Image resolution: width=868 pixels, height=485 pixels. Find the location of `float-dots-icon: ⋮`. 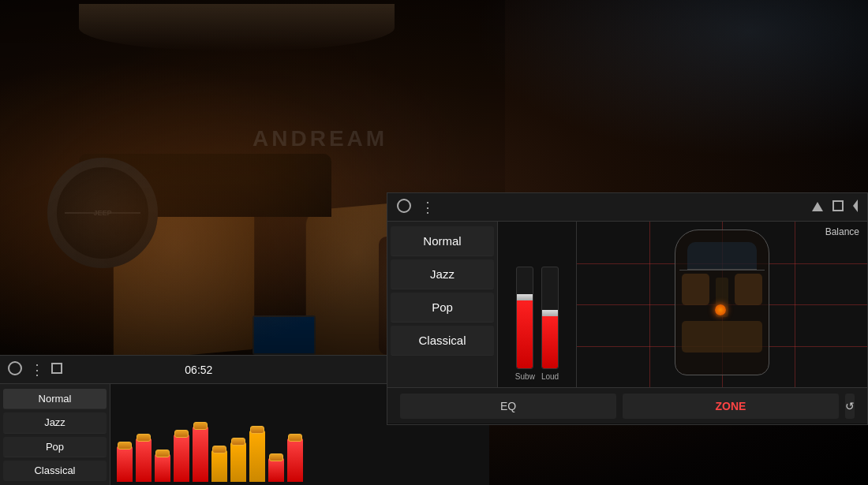

float-dots-icon: ⋮ is located at coordinates (428, 207).